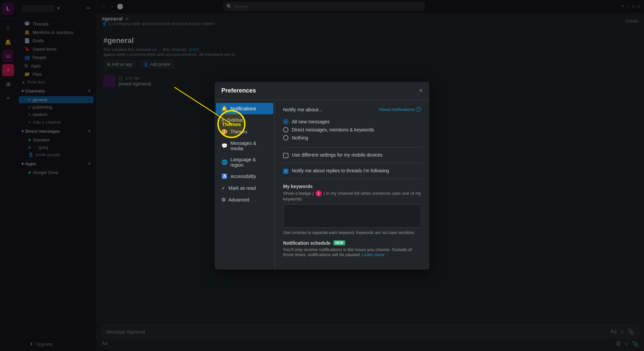  What do you see at coordinates (245, 185) in the screenshot?
I see `pref-nav: 🔔 Notifications ≡ Sidebar 🎨 Themes 💬 Mes…` at bounding box center [245, 185].